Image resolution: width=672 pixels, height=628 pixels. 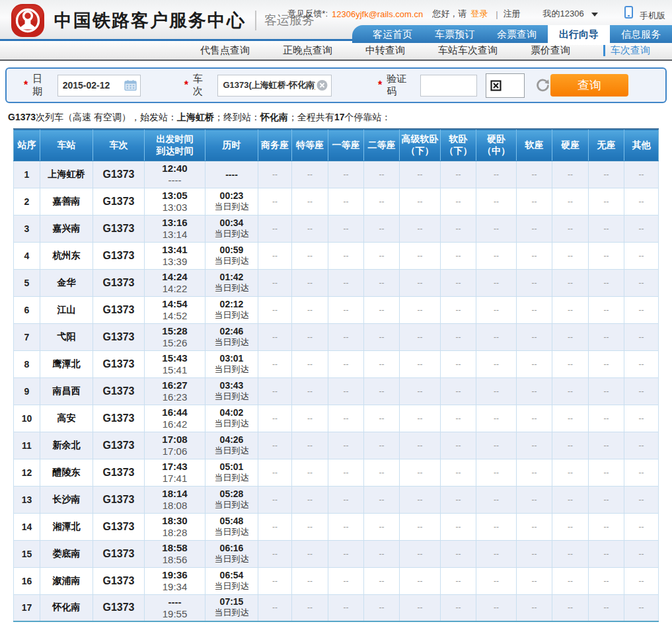 What do you see at coordinates (535, 145) in the screenshot?
I see `column-header: 软座` at bounding box center [535, 145].